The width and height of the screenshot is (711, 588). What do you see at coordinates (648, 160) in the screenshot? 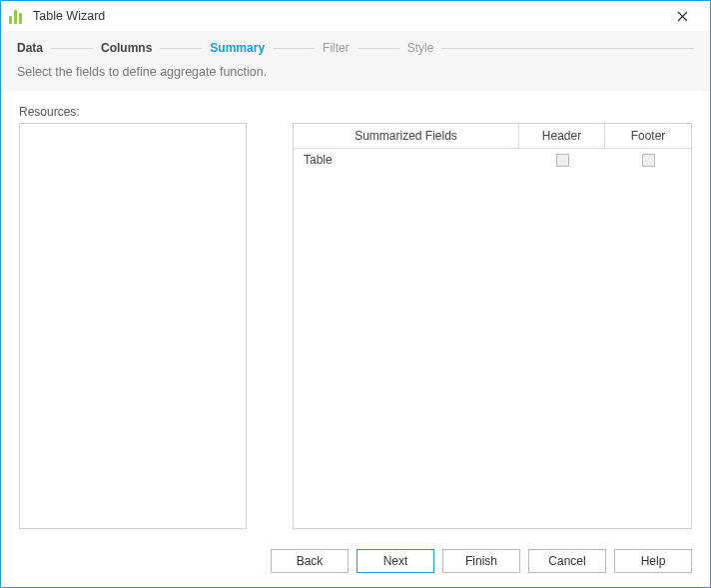
I see `row-footer-cell` at bounding box center [648, 160].